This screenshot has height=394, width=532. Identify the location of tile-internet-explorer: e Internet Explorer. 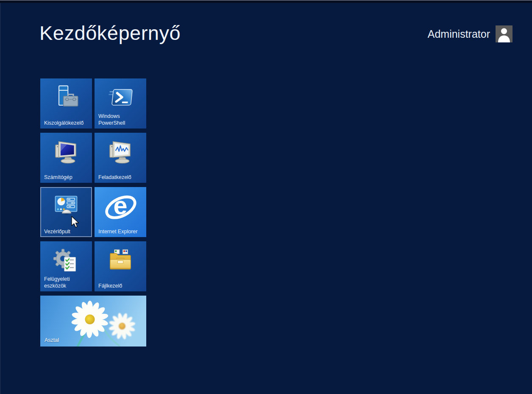
(120, 212).